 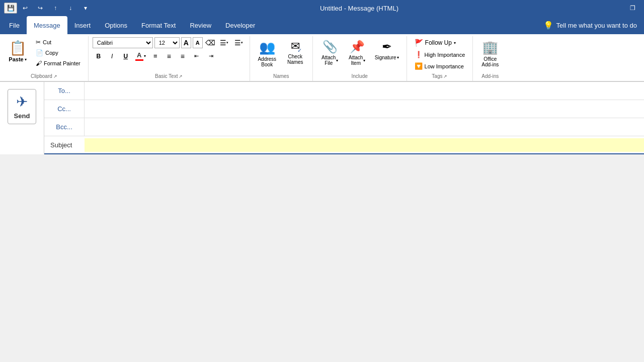 I want to click on restore-button: ❐, so click(x=633, y=8).